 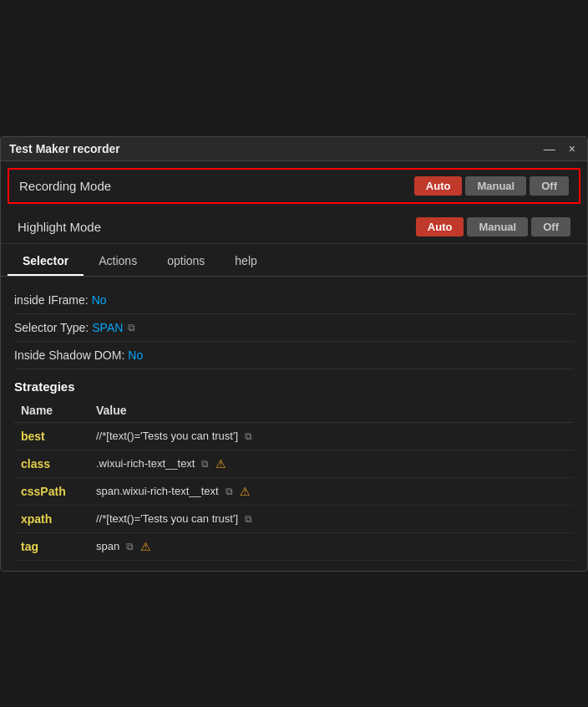 I want to click on strategy-value-best: //*[text()='Tests you can trust'] ⧉, so click(x=332, y=436).